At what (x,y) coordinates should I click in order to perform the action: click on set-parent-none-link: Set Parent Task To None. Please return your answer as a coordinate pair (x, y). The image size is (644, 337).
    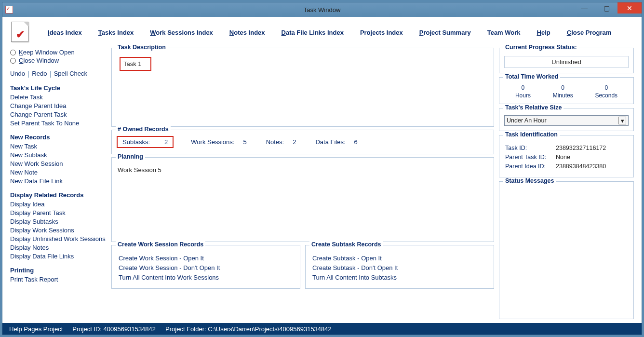
    Looking at the image, I should click on (58, 123).